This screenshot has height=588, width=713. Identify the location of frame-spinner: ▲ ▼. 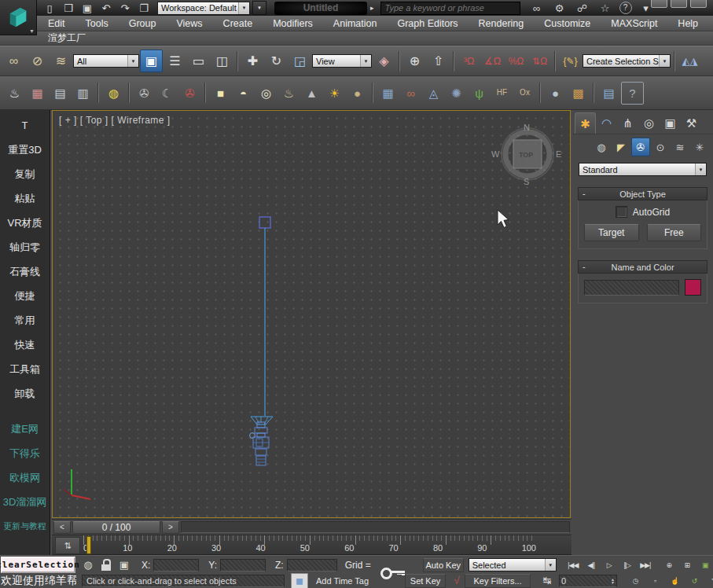
(613, 581).